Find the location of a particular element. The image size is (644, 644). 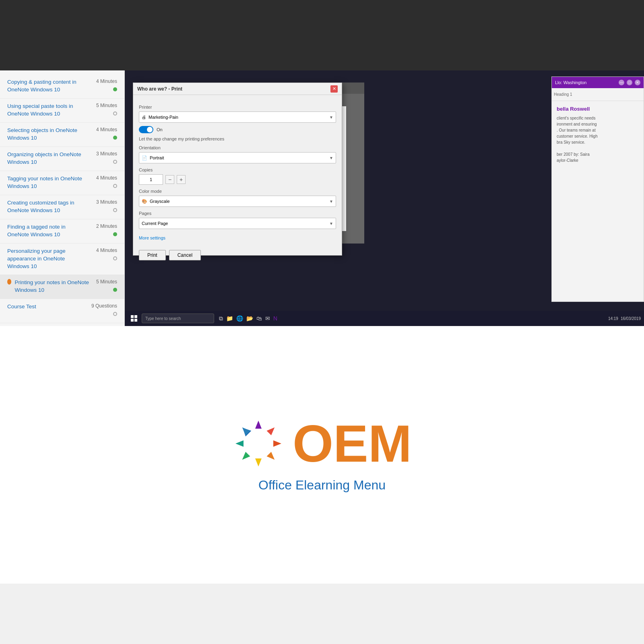

dialog-titlebar: Who are we? - Print ✕ is located at coordinates (237, 89).